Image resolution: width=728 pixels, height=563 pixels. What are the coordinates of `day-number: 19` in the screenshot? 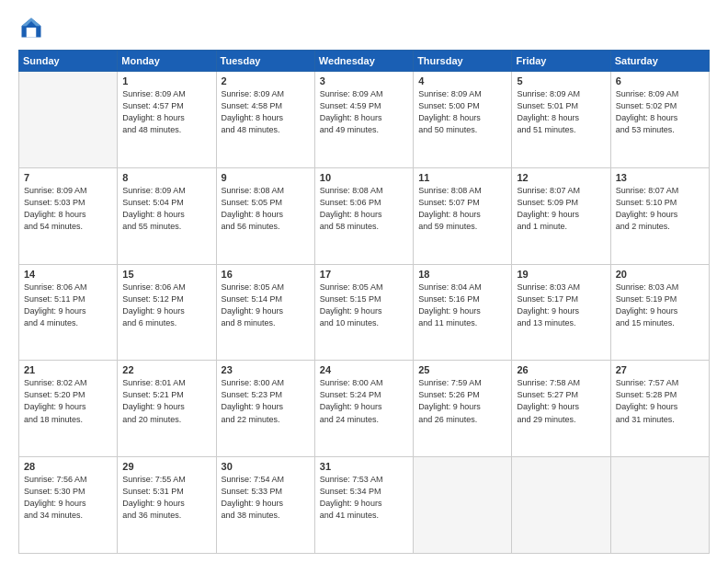 It's located at (561, 274).